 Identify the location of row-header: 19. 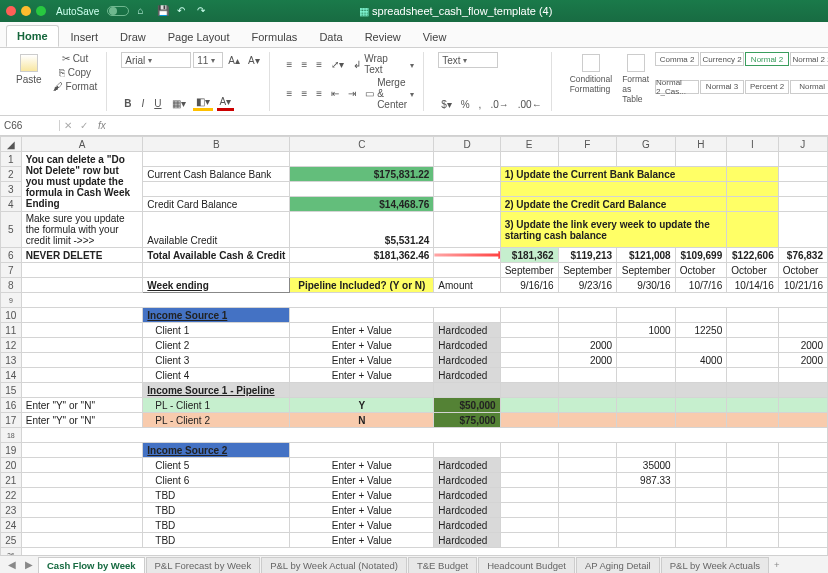
(12, 450).